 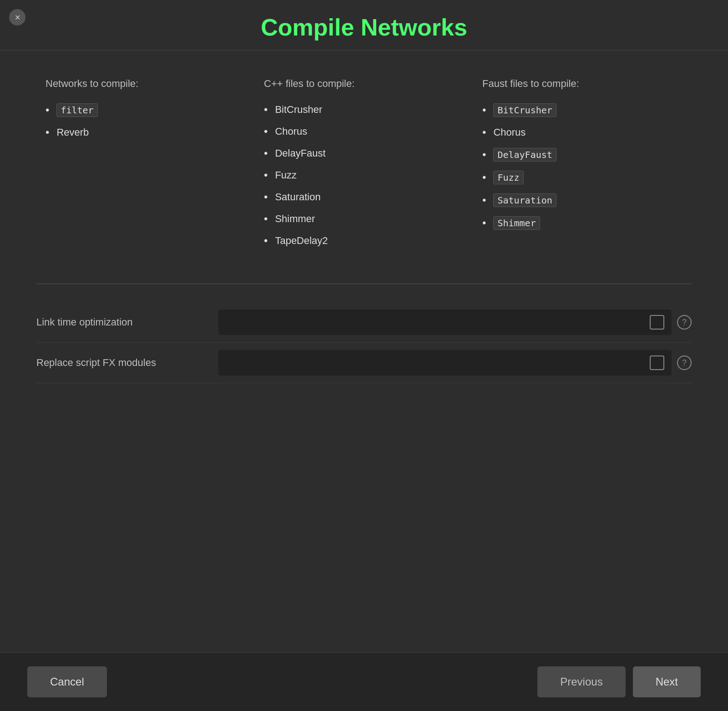 I want to click on cpp-item-saturation: Saturation, so click(x=298, y=197).